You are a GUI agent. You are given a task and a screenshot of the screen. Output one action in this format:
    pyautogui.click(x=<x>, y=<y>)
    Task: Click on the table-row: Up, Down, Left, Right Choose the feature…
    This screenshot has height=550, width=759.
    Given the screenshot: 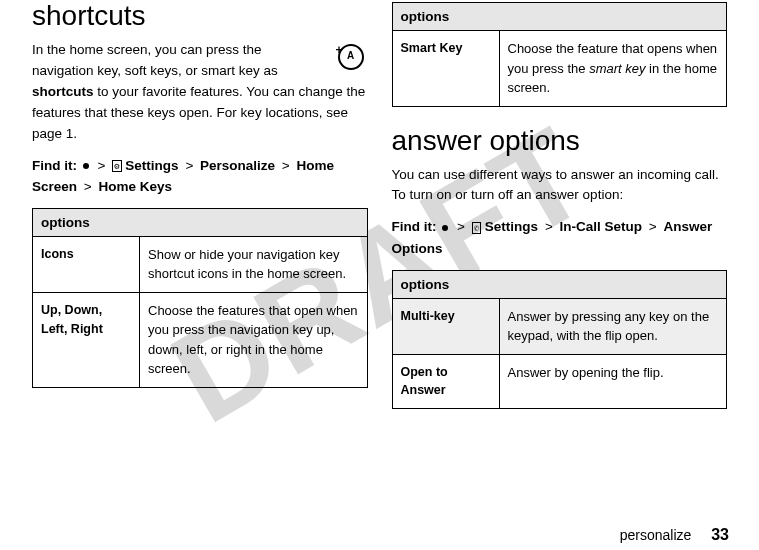 What is the action you would take?
    pyautogui.click(x=200, y=340)
    